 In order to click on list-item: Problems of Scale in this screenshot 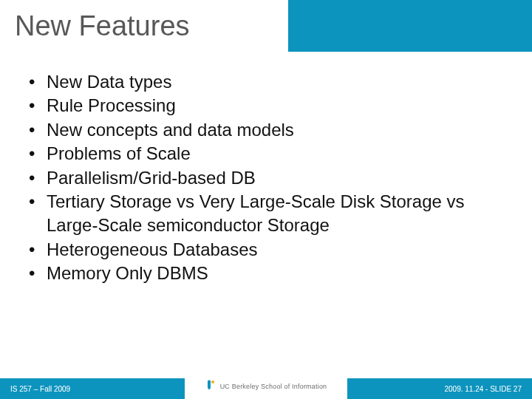, I will do `click(265, 154)`.